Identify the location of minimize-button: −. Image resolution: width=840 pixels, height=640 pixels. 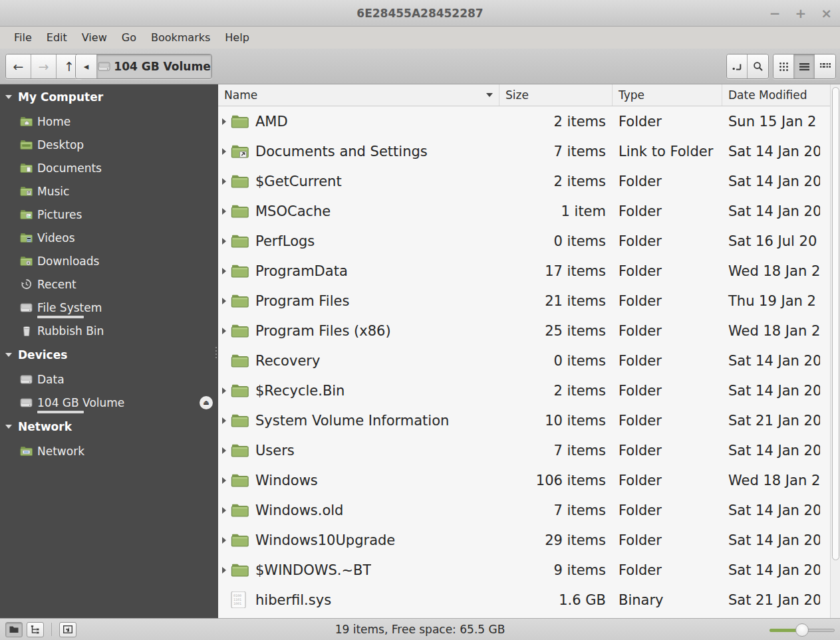
(775, 13).